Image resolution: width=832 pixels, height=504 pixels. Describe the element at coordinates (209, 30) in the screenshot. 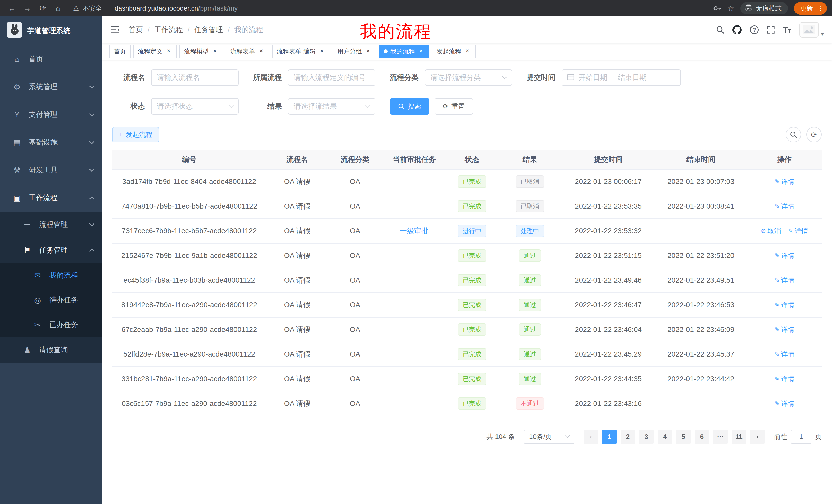

I see `breadcrumb-item-task-manage: 任务管理` at that location.